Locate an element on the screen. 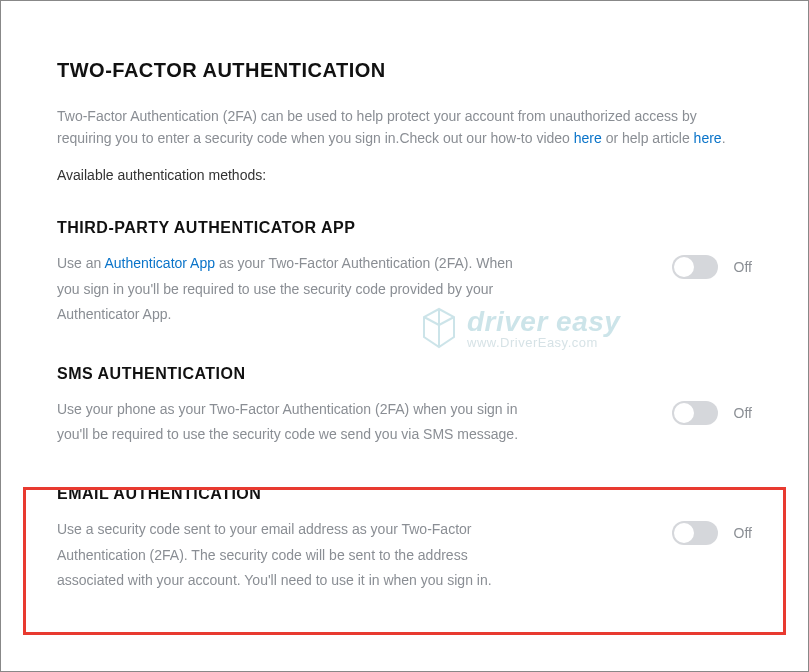 Image resolution: width=809 pixels, height=672 pixels. method-description: Use your phone as your Two-Factor Authen… is located at coordinates (297, 422).